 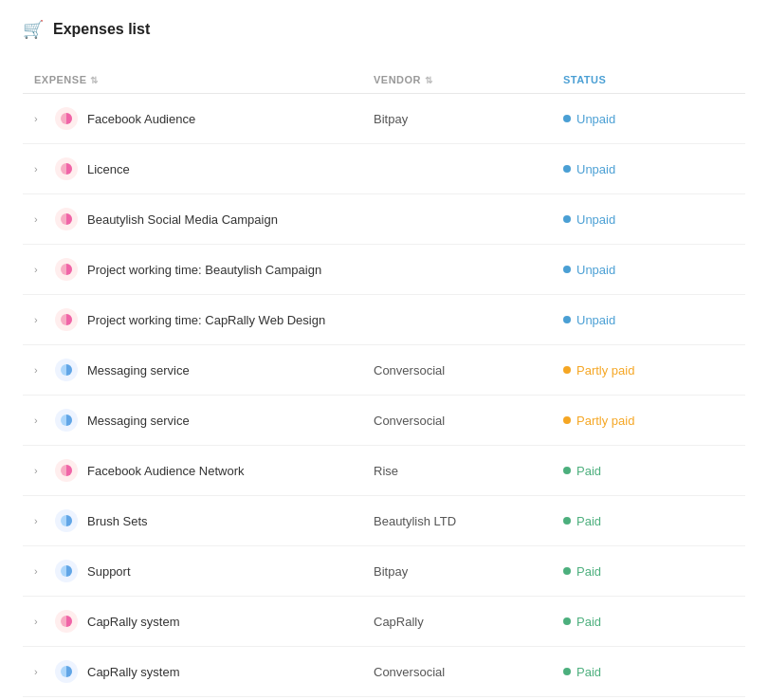 What do you see at coordinates (384, 522) in the screenshot?
I see `table-row: › Brush Sets Beautylish LTD Paid` at bounding box center [384, 522].